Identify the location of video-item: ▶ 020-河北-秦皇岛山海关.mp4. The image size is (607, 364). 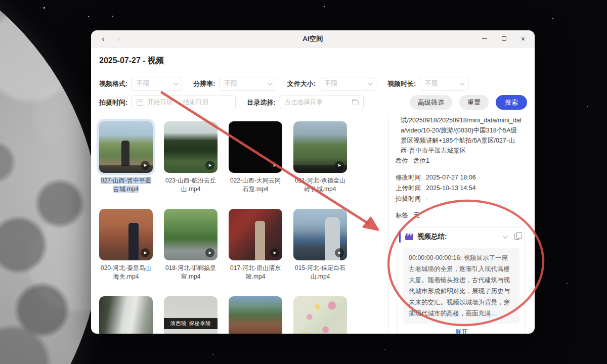
(126, 245).